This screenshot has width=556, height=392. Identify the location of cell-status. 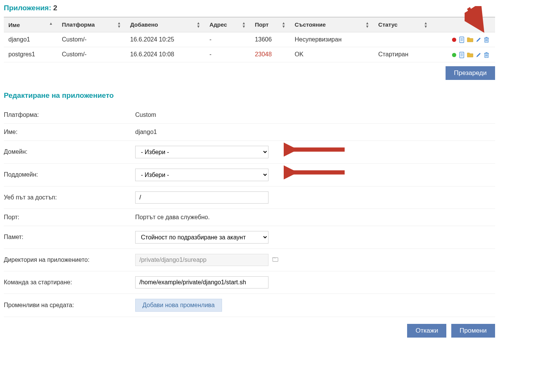
(403, 40).